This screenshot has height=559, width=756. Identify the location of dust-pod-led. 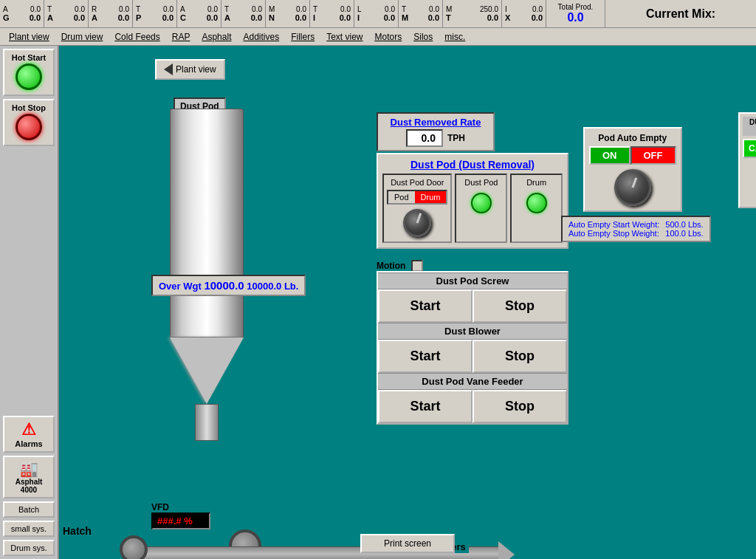
(481, 203).